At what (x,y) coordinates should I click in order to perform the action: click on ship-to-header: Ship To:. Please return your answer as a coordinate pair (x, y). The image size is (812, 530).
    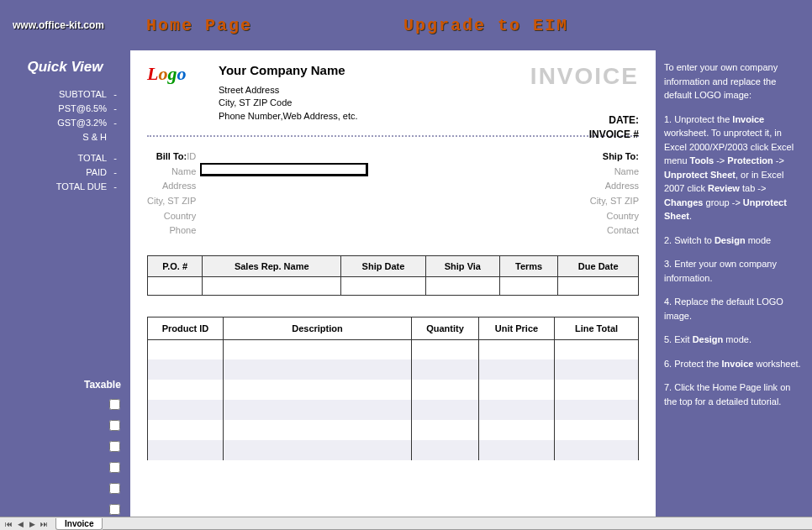
    Looking at the image, I should click on (614, 157).